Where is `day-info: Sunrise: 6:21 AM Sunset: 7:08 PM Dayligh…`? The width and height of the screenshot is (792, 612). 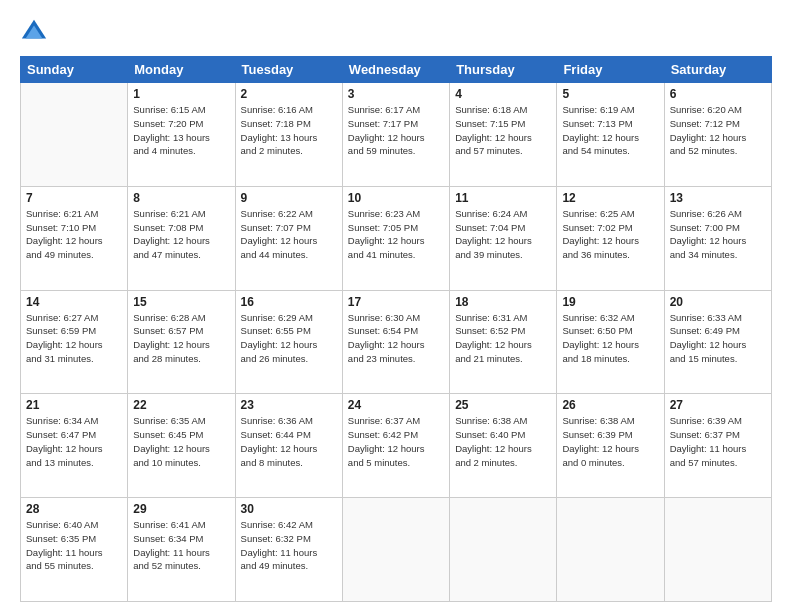 day-info: Sunrise: 6:21 AM Sunset: 7:08 PM Dayligh… is located at coordinates (181, 234).